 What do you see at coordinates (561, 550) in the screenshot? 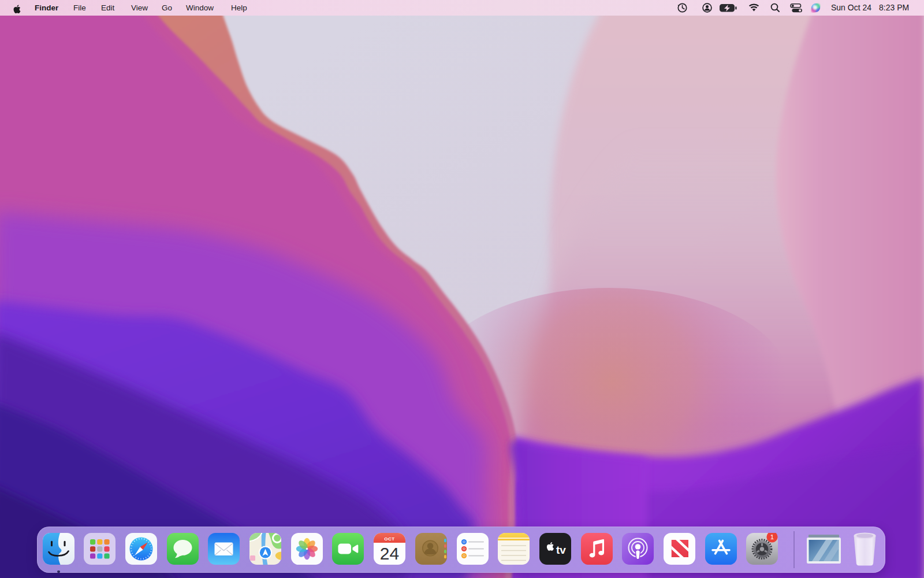
I see `svg-text: tv` at bounding box center [561, 550].